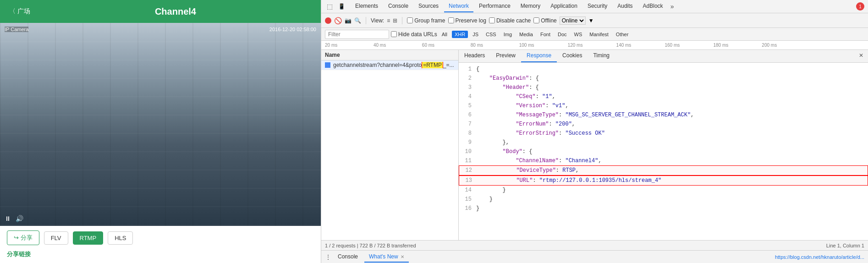 This screenshot has width=868, height=263. I want to click on video-controls: ⏸ 🔊, so click(14, 219).